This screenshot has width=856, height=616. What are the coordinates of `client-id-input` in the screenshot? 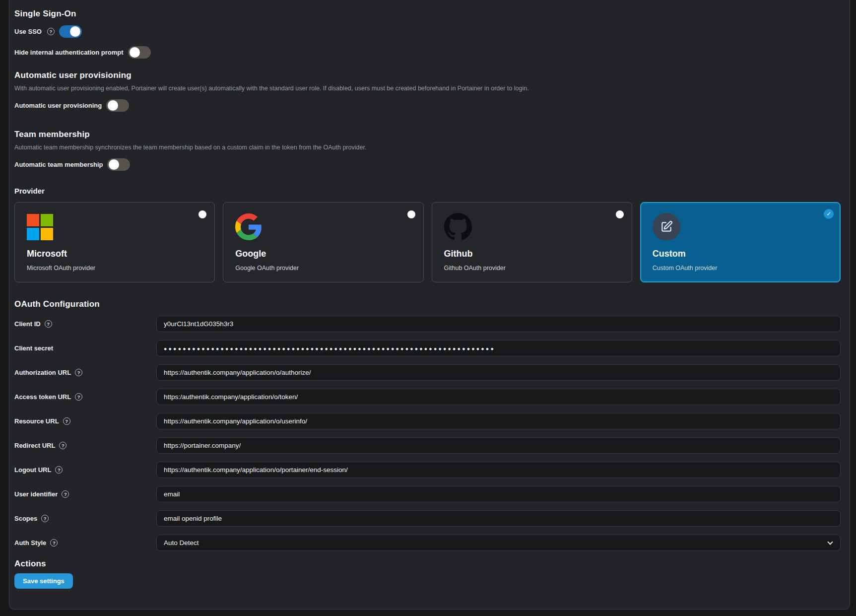 It's located at (498, 324).